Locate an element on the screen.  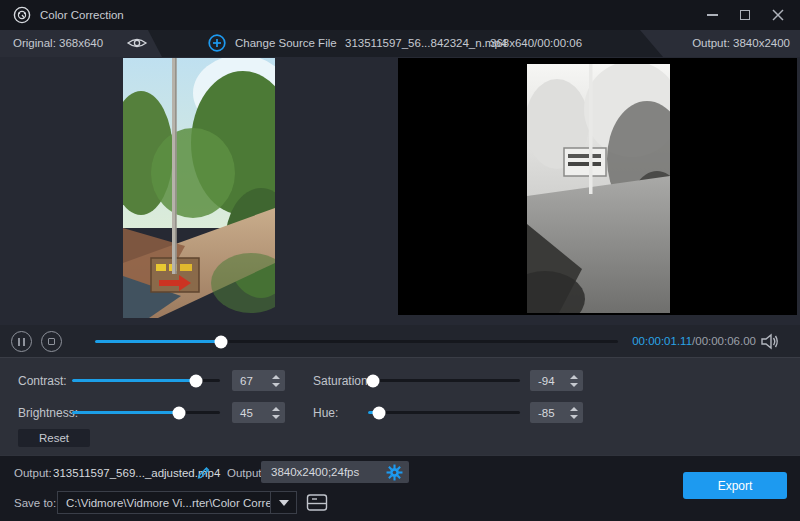
reset-button: Reset is located at coordinates (54, 438).